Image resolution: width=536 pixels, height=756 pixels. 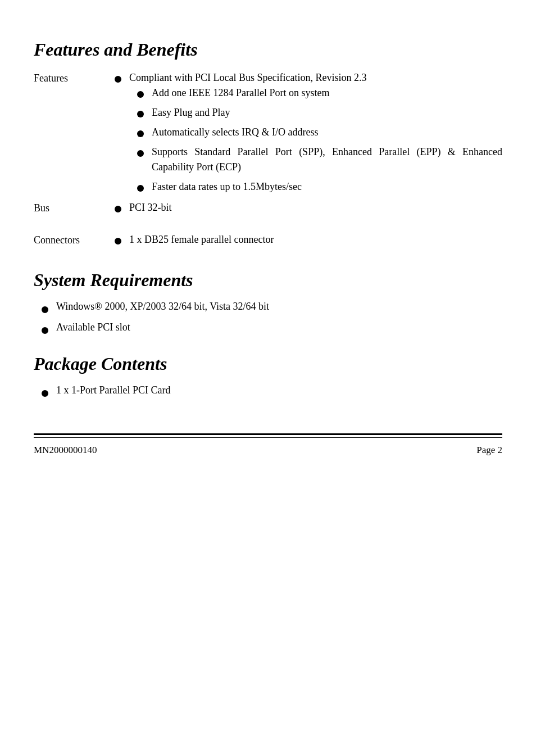 What do you see at coordinates (151, 208) in the screenshot?
I see `bus-value: PCI 32-bit` at bounding box center [151, 208].